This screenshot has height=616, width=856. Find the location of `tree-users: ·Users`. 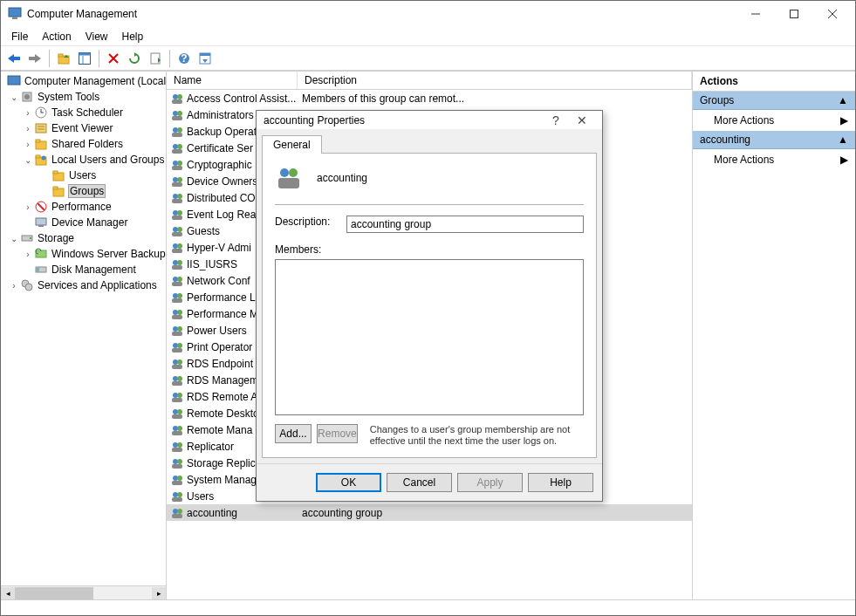

tree-users: ·Users is located at coordinates (84, 175).